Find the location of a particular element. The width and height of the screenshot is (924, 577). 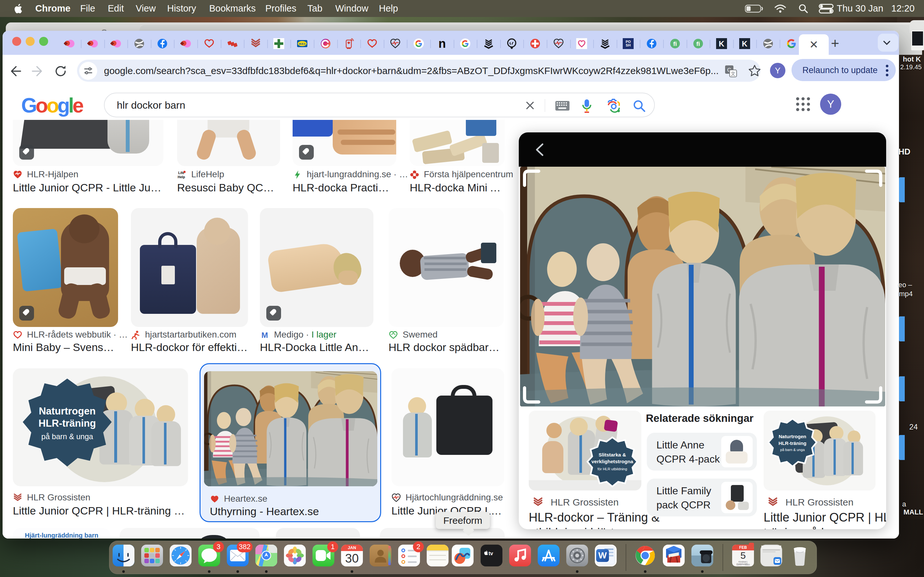

svg-text: Slitstarka & is located at coordinates (612, 455).